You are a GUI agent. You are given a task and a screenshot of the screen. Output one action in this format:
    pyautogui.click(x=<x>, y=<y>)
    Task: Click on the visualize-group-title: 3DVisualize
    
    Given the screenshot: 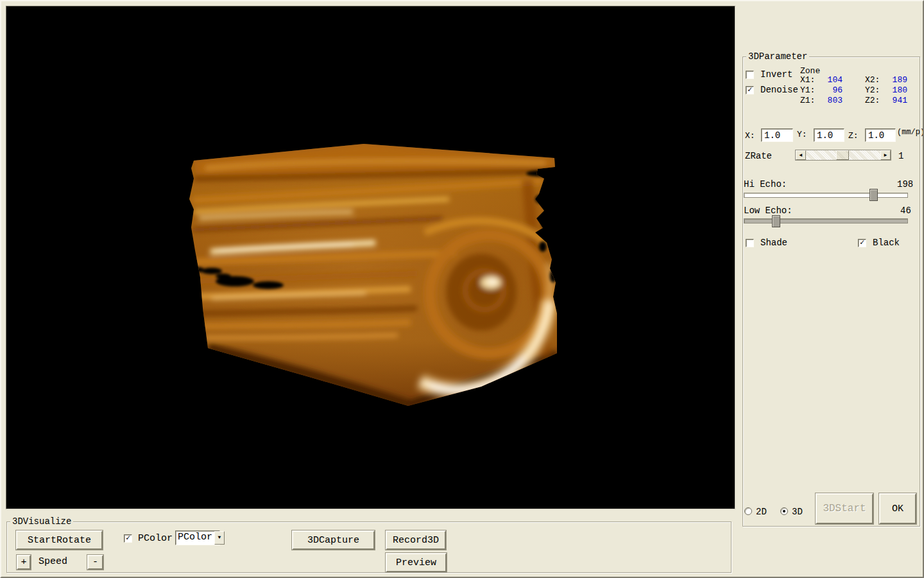 What is the action you would take?
    pyautogui.click(x=42, y=521)
    